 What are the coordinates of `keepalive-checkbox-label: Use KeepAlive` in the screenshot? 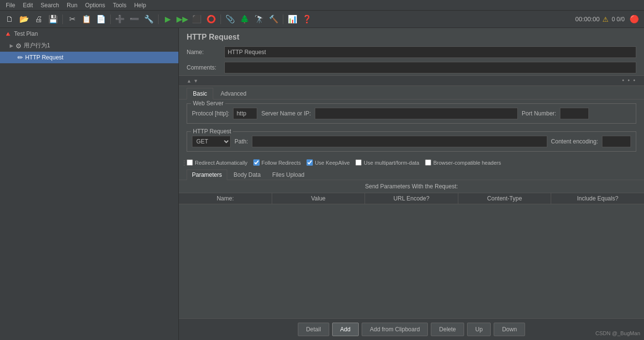 It's located at (328, 162).